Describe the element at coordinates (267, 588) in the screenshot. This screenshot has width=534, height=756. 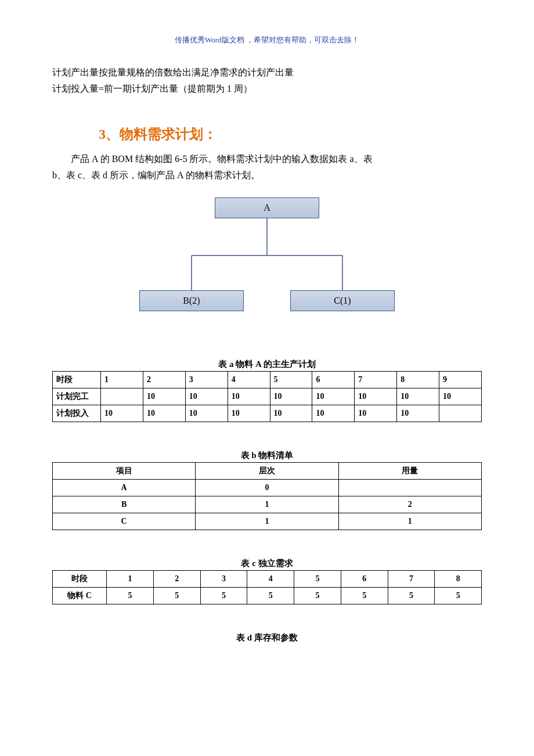
I see `table-c: 时段 1 2 3 4 5 6 7 8 物料 C 5 5 5 5 5 5 5 5` at that location.